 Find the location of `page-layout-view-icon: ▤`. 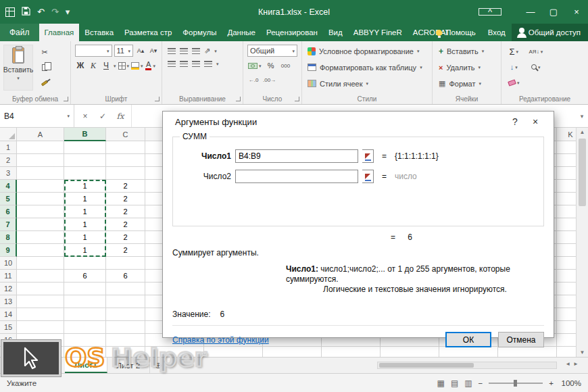

page-layout-view-icon: ▤ is located at coordinates (454, 383).